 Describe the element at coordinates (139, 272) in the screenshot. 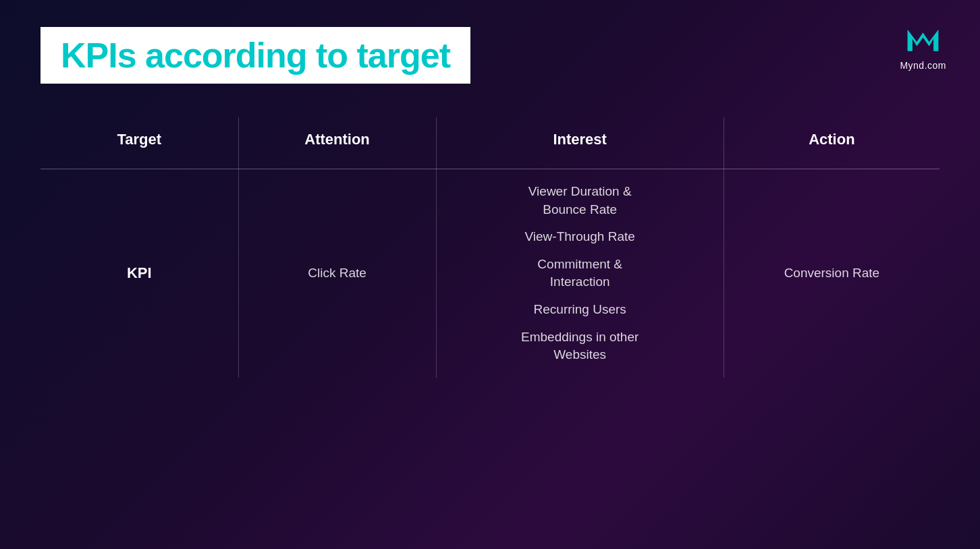

I see `kpi-label: KPI` at that location.